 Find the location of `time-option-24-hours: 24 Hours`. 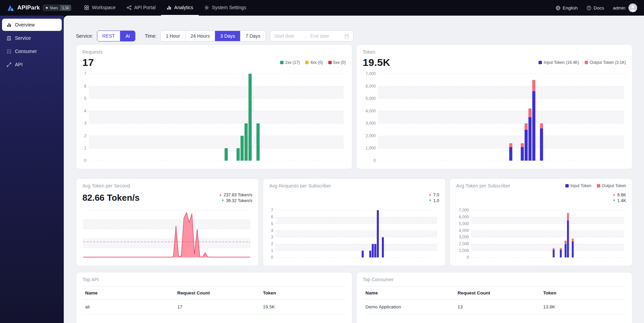

time-option-24-hours: 24 Hours is located at coordinates (200, 36).